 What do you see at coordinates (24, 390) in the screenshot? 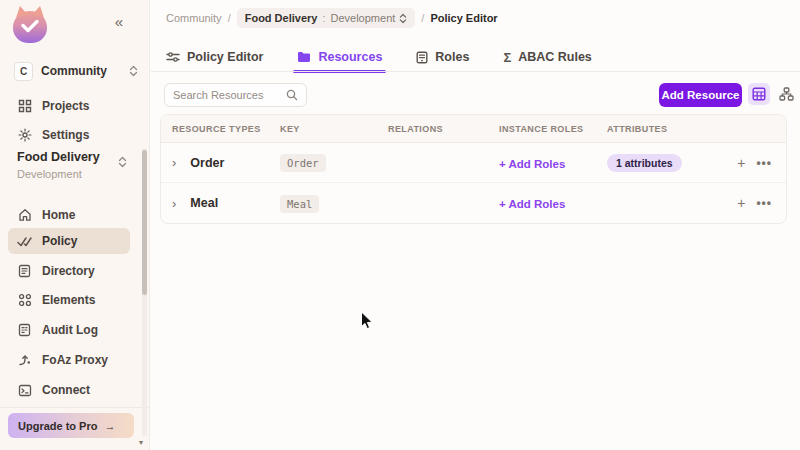
I see `terminal-icon` at bounding box center [24, 390].